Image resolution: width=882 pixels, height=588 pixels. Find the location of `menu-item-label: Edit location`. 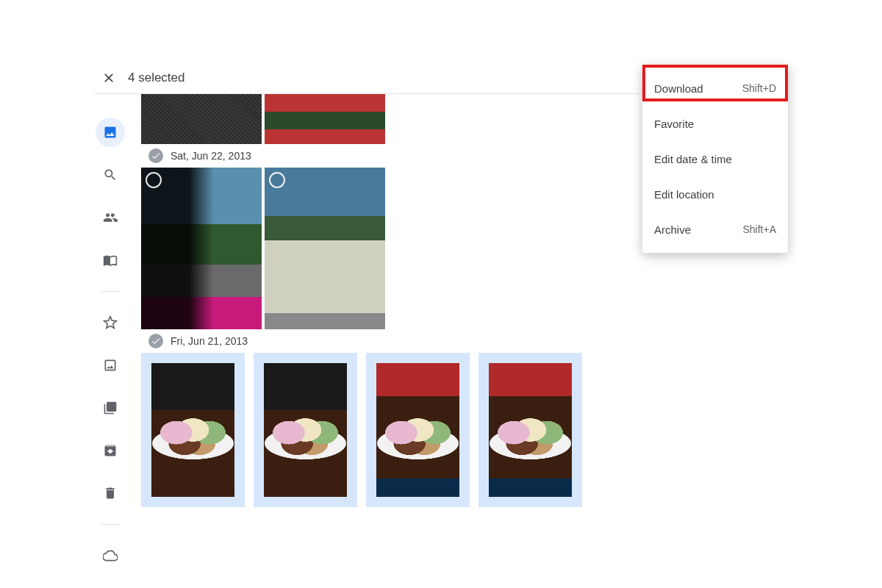

menu-item-label: Edit location is located at coordinates (684, 194).